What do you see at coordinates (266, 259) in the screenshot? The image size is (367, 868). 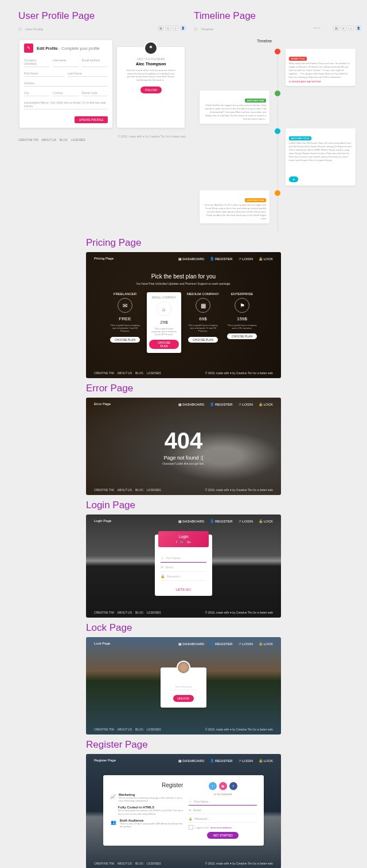 I see `nav-lock: 🔒 LOCK` at bounding box center [266, 259].